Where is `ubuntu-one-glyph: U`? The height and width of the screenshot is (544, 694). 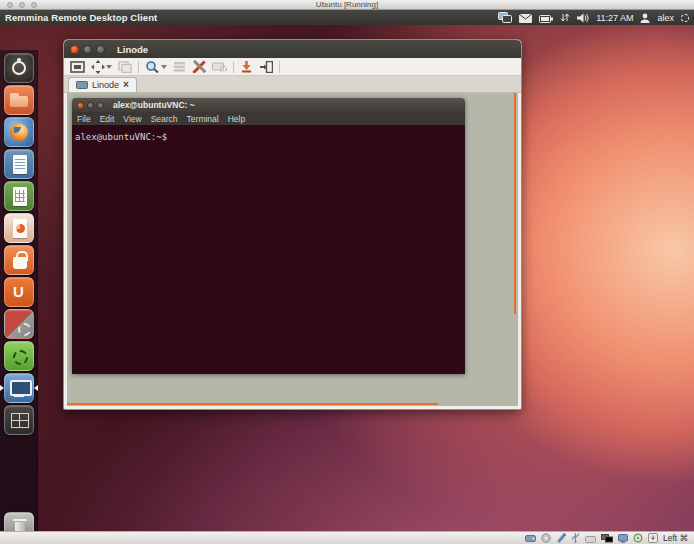 ubuntu-one-glyph: U is located at coordinates (19, 292).